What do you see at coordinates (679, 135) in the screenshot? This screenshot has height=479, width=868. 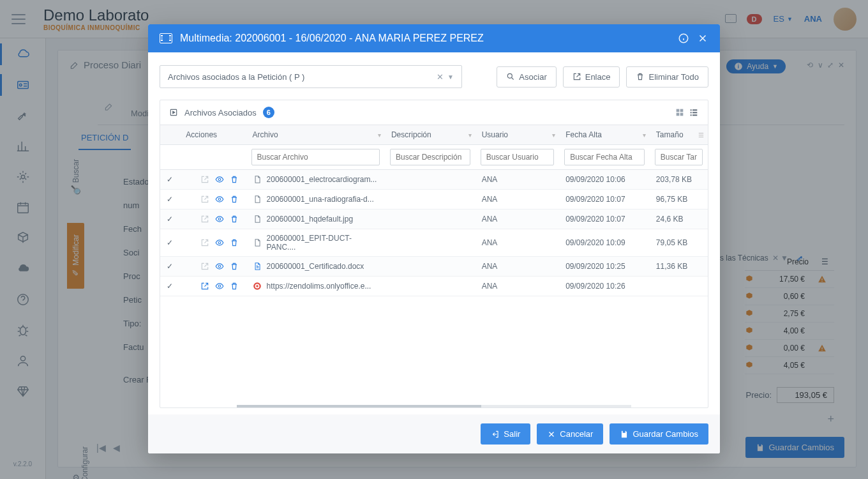 I see `col-tamano: Tamaño☰` at bounding box center [679, 135].